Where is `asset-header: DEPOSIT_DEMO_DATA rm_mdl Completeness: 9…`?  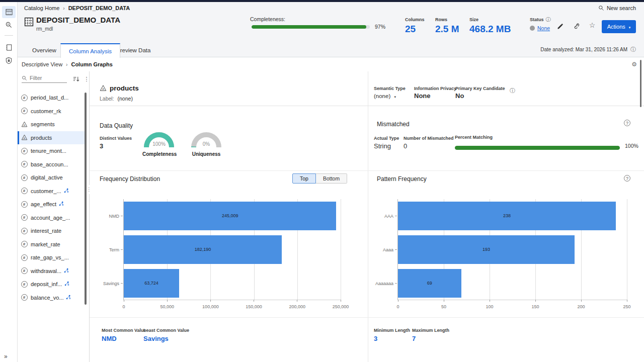 asset-header: DEPOSIT_DEMO_DATA rm_mdl Completeness: 9… is located at coordinates (331, 29).